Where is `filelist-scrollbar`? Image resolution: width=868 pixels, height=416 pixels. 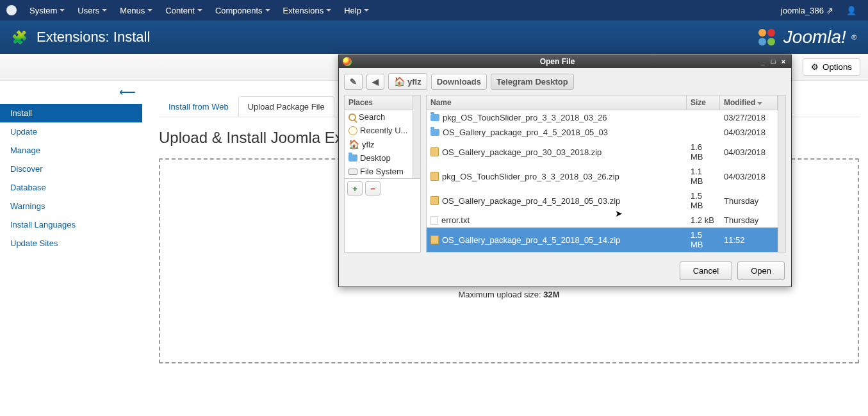 filelist-scrollbar is located at coordinates (782, 174).